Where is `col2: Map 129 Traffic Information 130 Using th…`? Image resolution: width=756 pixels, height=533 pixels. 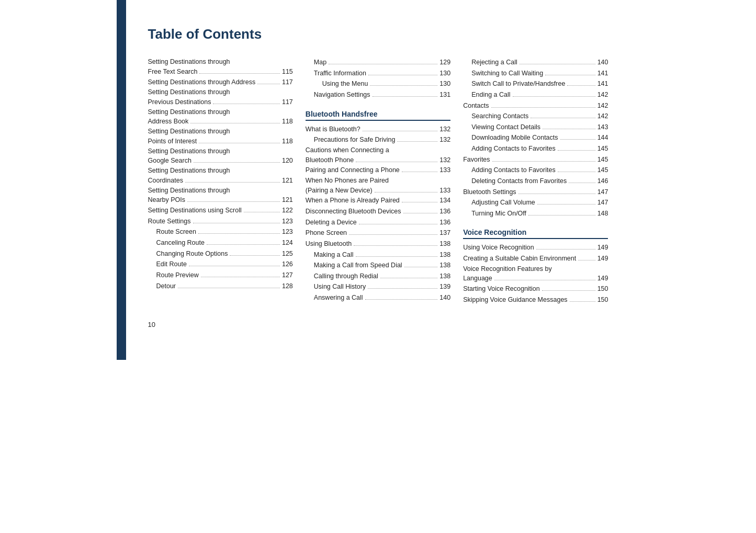
col2: Map 129 Traffic Information 130 Using th… is located at coordinates (384, 181).